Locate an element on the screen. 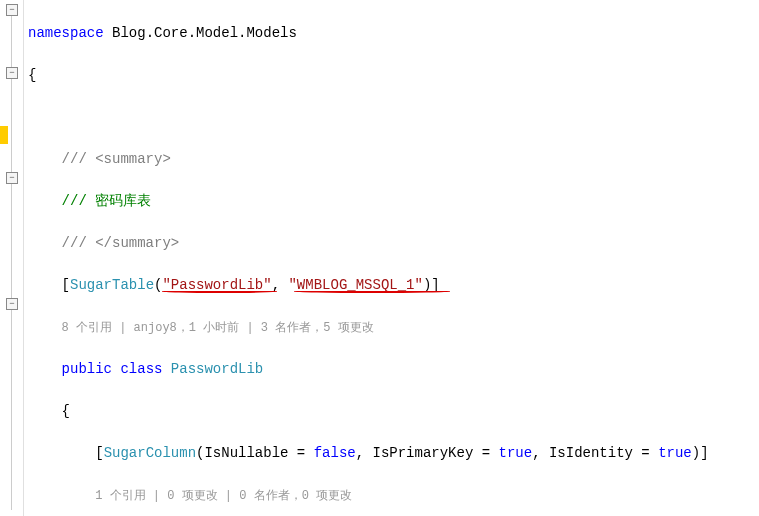 Image resolution: width=759 pixels, height=516 pixels. xml-doc-text: /// 密码库表 is located at coordinates (107, 201).